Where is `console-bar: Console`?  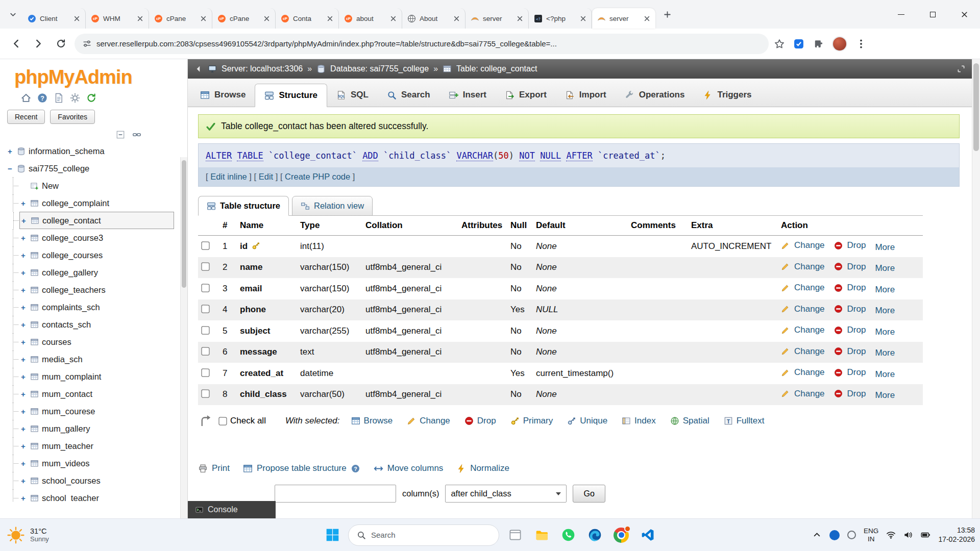
console-bar: Console is located at coordinates (232, 510).